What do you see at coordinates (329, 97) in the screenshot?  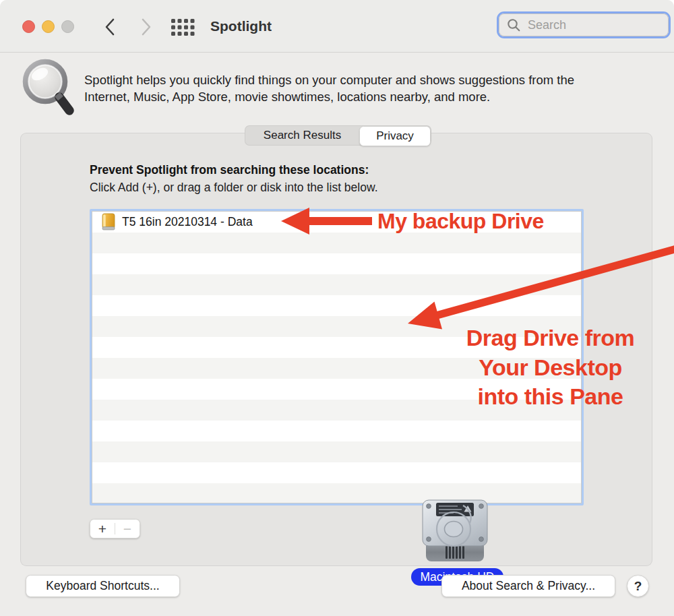 I see `description-line-2: Internet, Music, App Store, movie showti…` at bounding box center [329, 97].